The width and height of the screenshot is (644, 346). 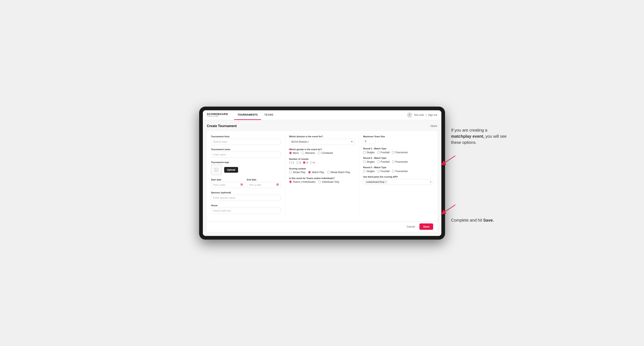 I want to click on start-date-input, so click(x=228, y=185).